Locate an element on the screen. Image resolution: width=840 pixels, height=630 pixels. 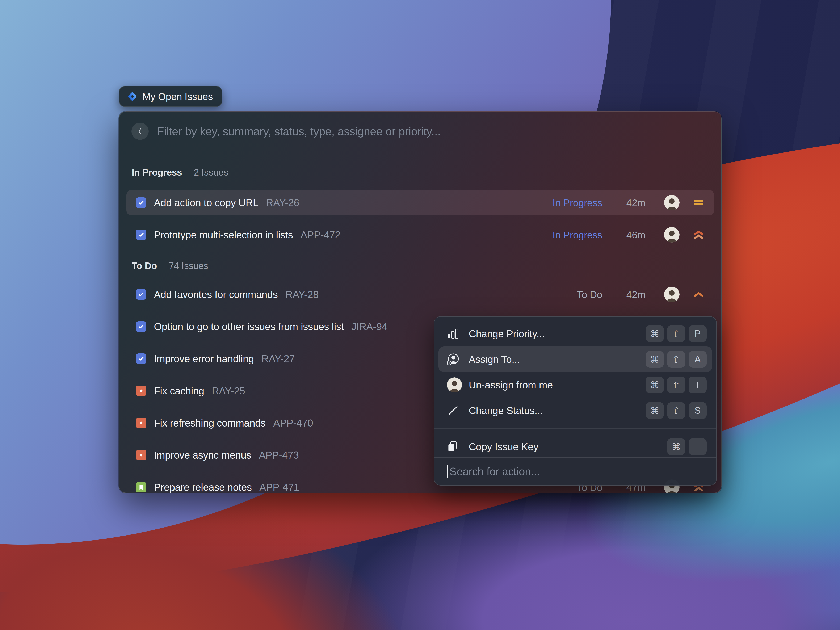
text-cursor is located at coordinates (447, 472).